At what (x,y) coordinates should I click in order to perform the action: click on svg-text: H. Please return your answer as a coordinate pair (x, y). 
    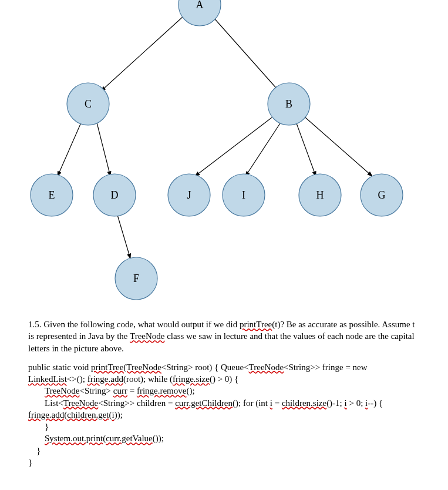
    Looking at the image, I should click on (321, 195).